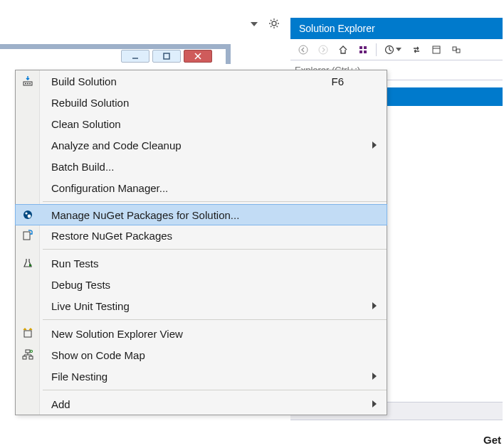 The image size is (504, 448). I want to click on menu-build-solution: Build Solution F6, so click(201, 81).